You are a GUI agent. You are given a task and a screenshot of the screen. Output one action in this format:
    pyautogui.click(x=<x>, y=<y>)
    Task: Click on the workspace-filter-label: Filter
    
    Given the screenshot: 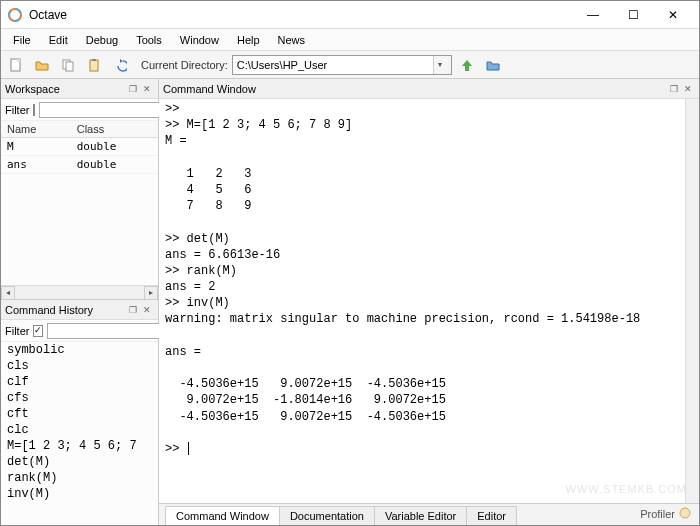 What is the action you would take?
    pyautogui.click(x=17, y=110)
    